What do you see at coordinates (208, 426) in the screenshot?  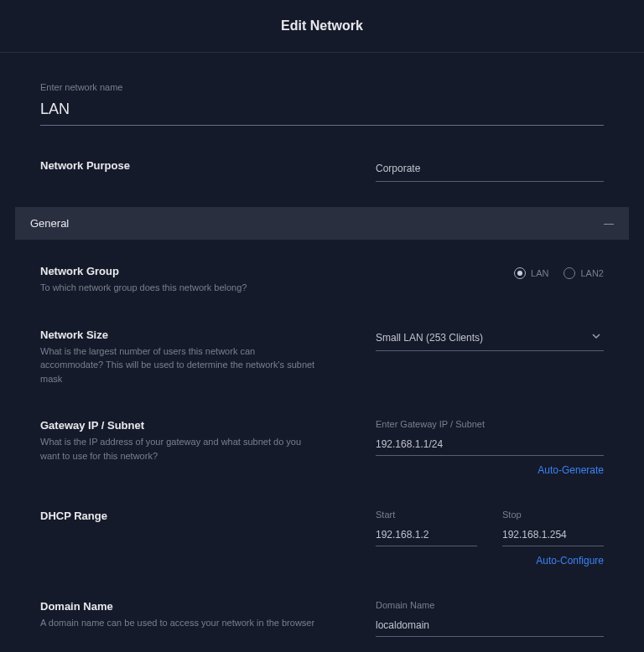 I see `gateway-title: Gateway IP / Subnet` at bounding box center [208, 426].